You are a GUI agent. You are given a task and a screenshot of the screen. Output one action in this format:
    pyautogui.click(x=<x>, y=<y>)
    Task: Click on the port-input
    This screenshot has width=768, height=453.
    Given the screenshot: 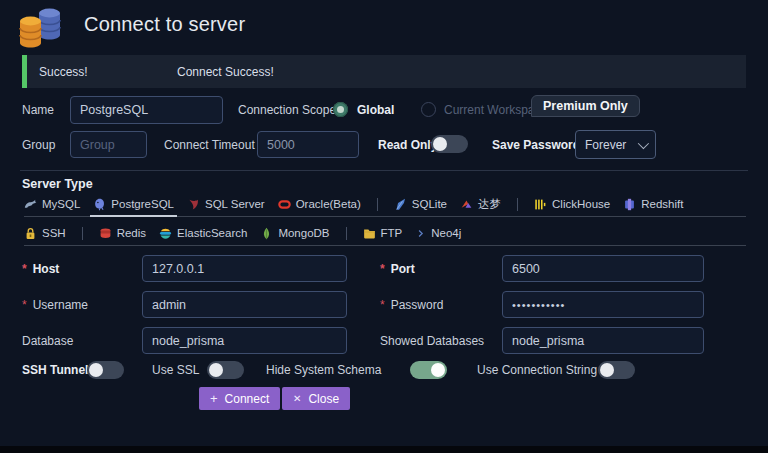 What is the action you would take?
    pyautogui.click(x=603, y=268)
    